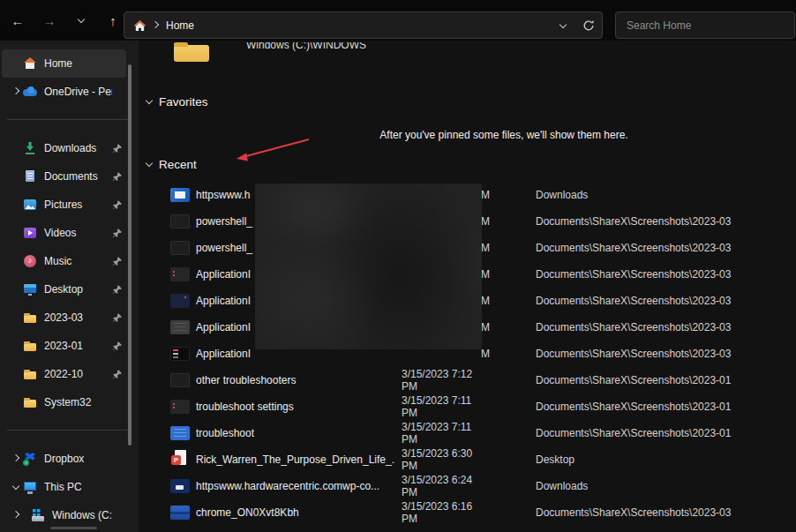  Describe the element at coordinates (295, 486) in the screenshot. I see `file-name: httpswww.hardwarecentric.comwp-co...` at that location.